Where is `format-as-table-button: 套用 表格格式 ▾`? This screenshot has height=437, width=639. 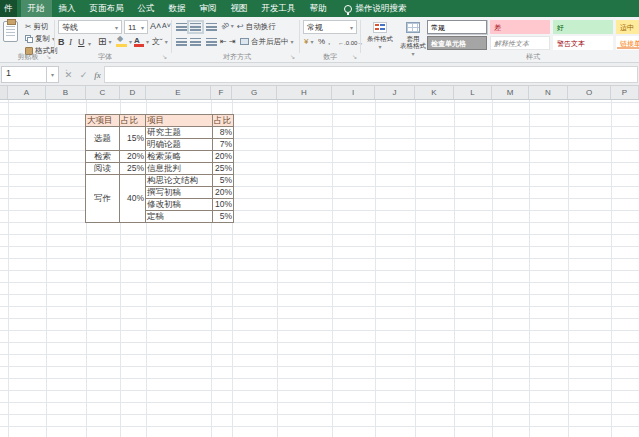 format-as-table-button: 套用 表格格式 ▾ is located at coordinates (413, 40).